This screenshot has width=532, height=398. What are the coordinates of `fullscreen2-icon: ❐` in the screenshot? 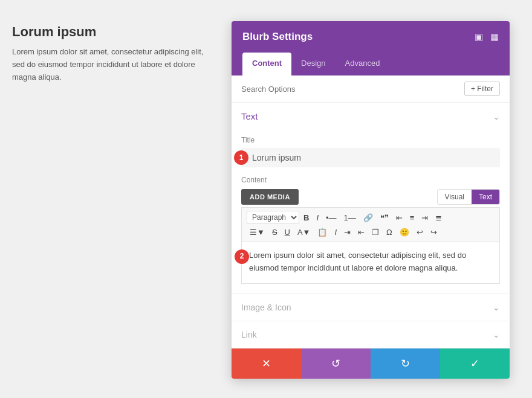 It's located at (375, 232).